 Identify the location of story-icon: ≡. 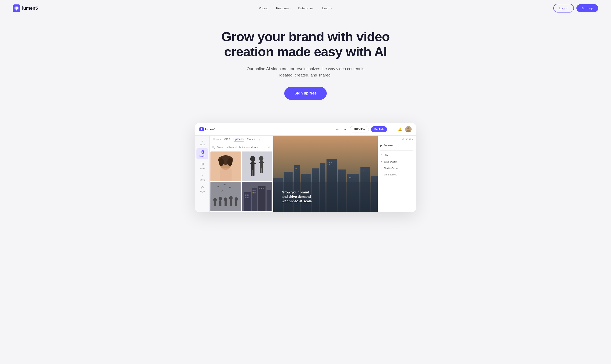
(202, 141).